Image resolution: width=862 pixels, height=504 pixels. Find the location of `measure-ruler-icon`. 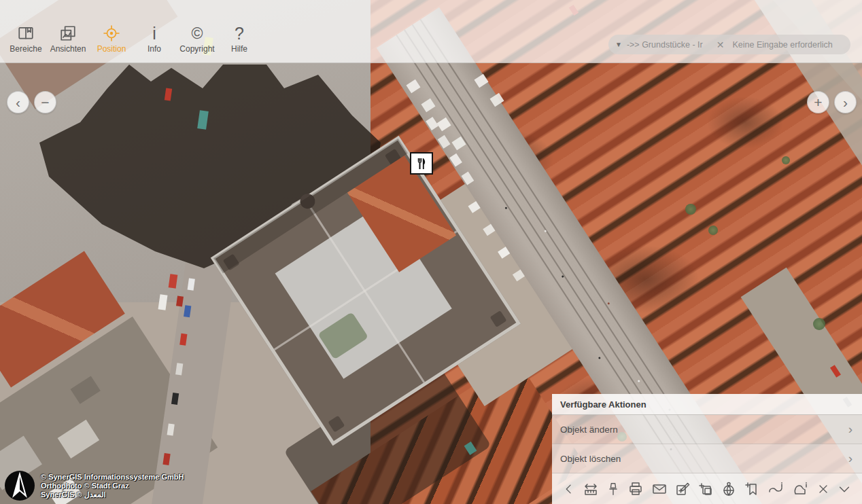

measure-ruler-icon is located at coordinates (591, 489).